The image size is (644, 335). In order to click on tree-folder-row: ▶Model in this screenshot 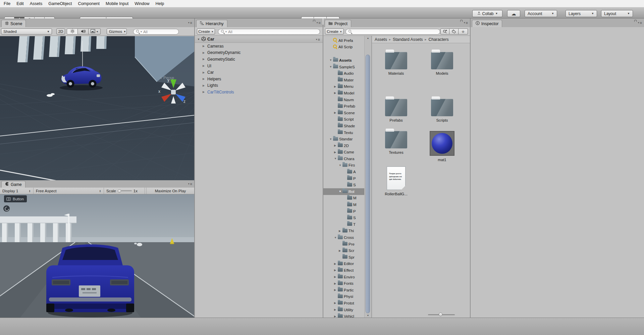, I will do `click(344, 93)`.